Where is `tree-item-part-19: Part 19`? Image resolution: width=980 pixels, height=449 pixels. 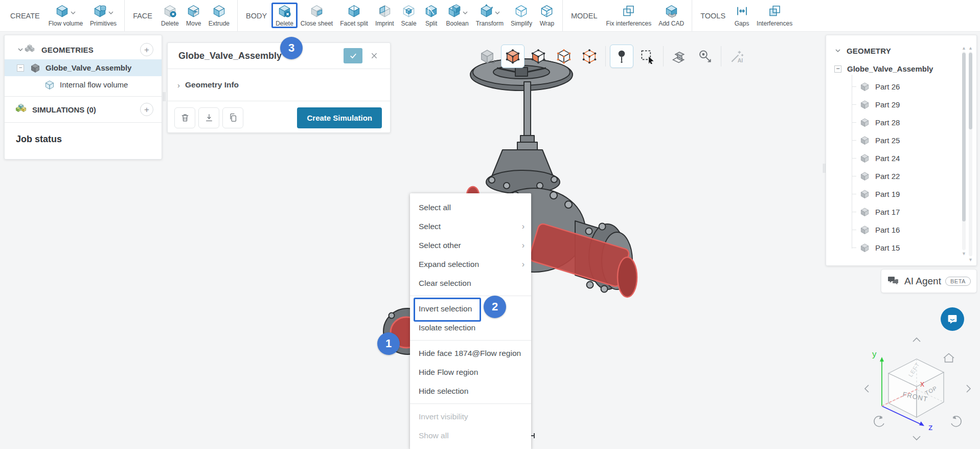
tree-item-part-19: Part 19 is located at coordinates (901, 194).